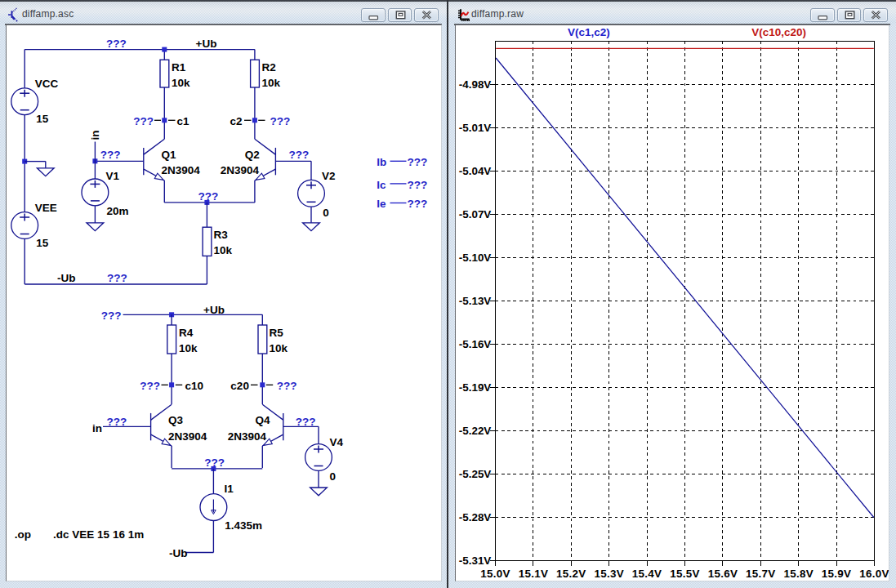 The height and width of the screenshot is (588, 896). Describe the element at coordinates (475, 127) in the screenshot. I see `svg-text: -5.01V` at that location.